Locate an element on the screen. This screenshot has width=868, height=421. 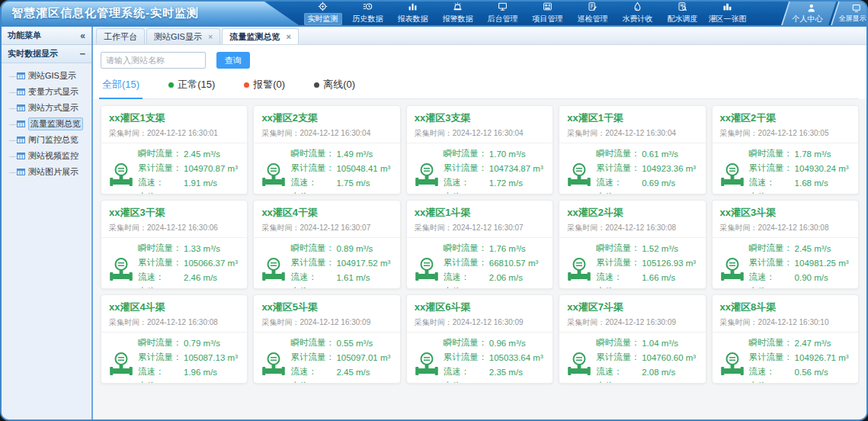
fullscreen-icon is located at coordinates (857, 8).